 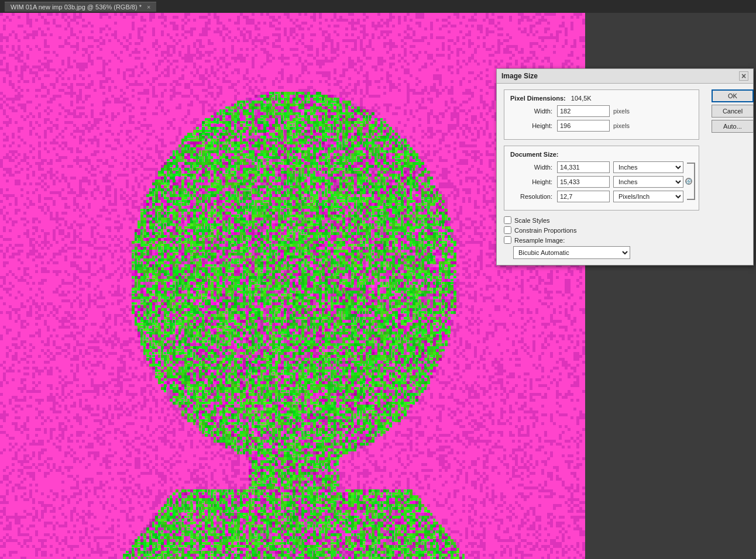 I want to click on dialog-buttons: OK Cancel Auto..., so click(x=733, y=111).